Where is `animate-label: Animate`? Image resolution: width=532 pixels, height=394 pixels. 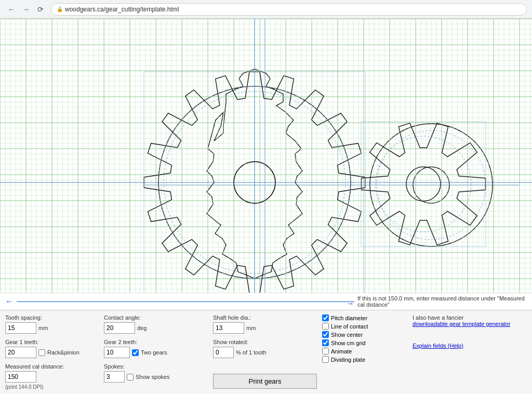 animate-label: Animate is located at coordinates (341, 351).